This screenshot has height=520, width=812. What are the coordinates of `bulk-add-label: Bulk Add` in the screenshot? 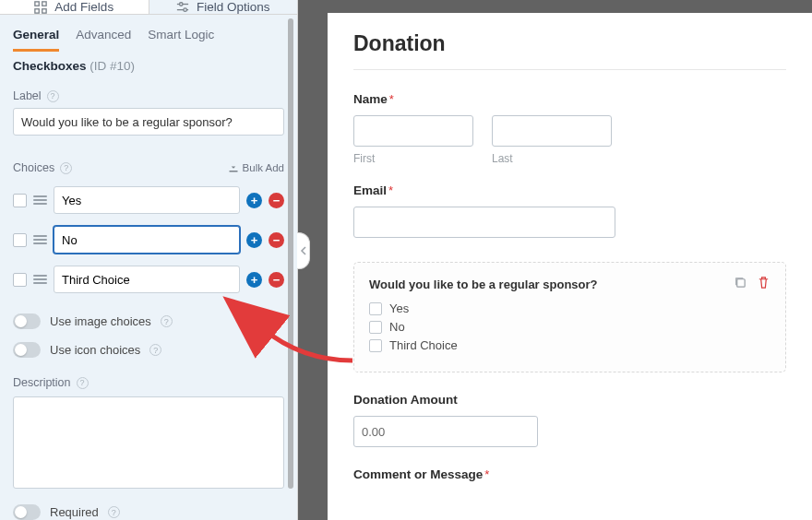 It's located at (264, 168).